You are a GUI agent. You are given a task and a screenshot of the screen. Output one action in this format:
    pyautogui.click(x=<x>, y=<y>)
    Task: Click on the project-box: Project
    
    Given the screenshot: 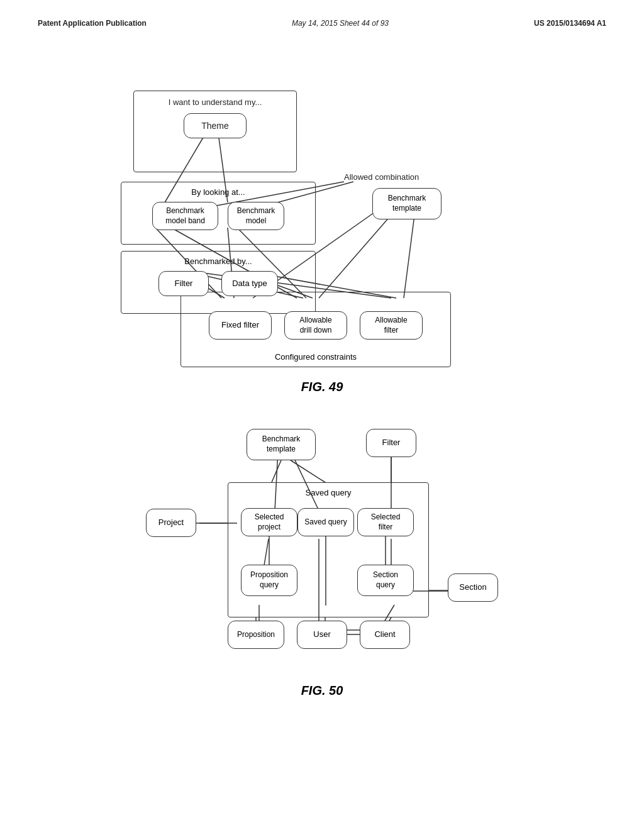 What is the action you would take?
    pyautogui.click(x=171, y=523)
    